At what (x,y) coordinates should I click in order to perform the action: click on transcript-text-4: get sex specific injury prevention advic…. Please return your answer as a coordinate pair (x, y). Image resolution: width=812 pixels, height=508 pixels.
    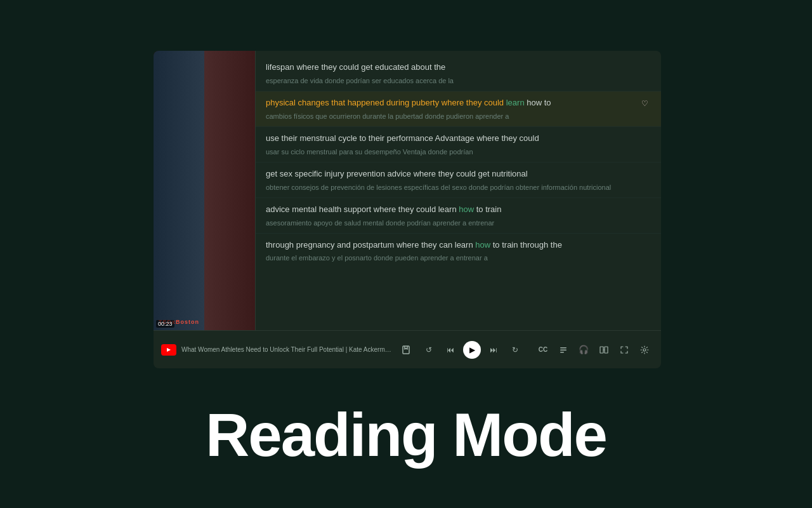
    Looking at the image, I should click on (457, 174).